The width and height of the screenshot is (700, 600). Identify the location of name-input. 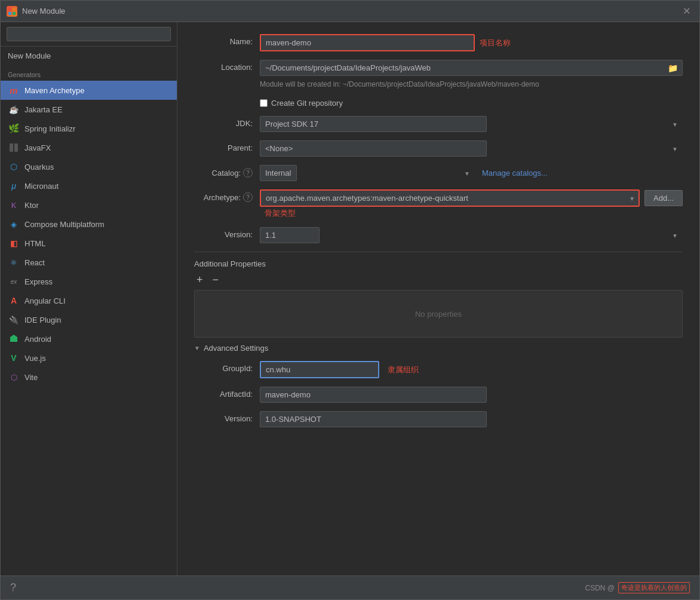
(367, 43).